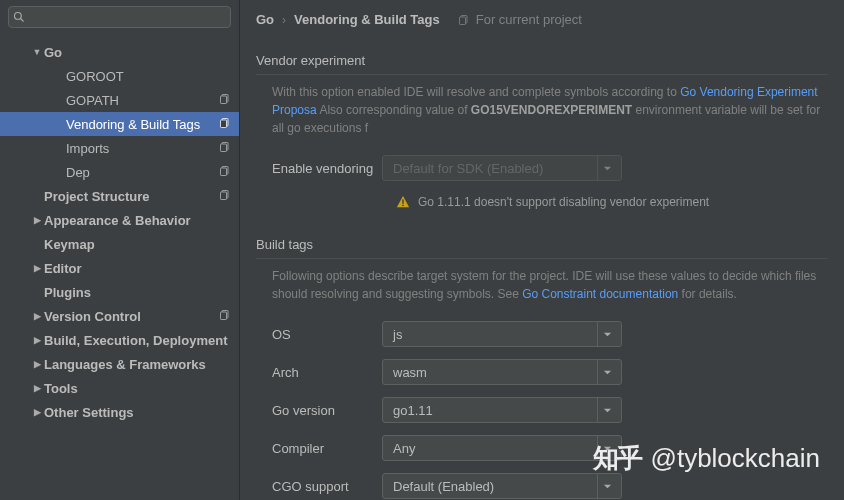  What do you see at coordinates (120, 124) in the screenshot?
I see `tree-item-vendoring-build-tags: Vendoring & Build Tags` at bounding box center [120, 124].